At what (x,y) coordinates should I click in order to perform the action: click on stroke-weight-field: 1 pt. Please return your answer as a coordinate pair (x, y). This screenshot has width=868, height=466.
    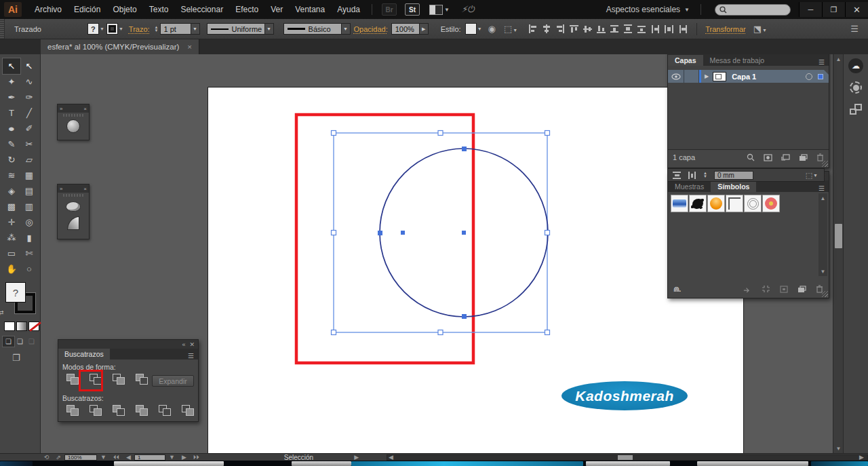
    Looking at the image, I should click on (176, 28).